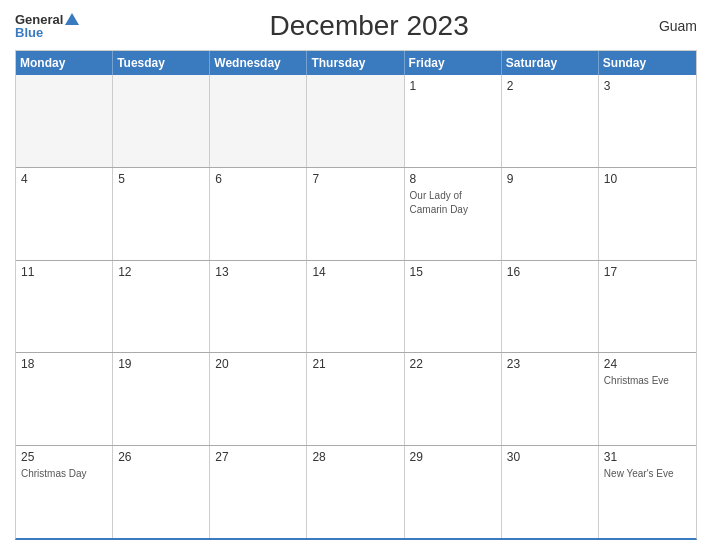 Image resolution: width=712 pixels, height=550 pixels. What do you see at coordinates (356, 307) in the screenshot?
I see `cal-cell-14: 14` at bounding box center [356, 307].